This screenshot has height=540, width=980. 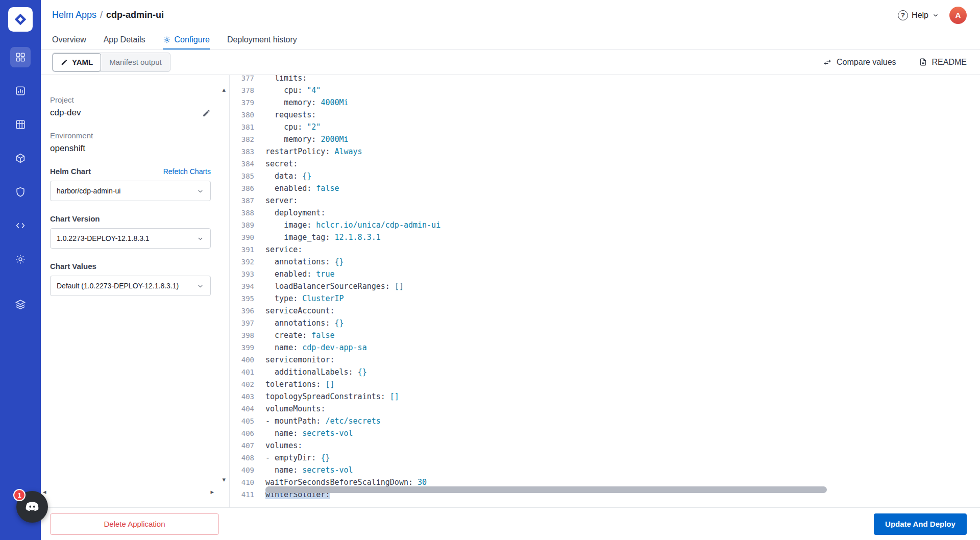 I want to click on devtron-logo, so click(x=20, y=19).